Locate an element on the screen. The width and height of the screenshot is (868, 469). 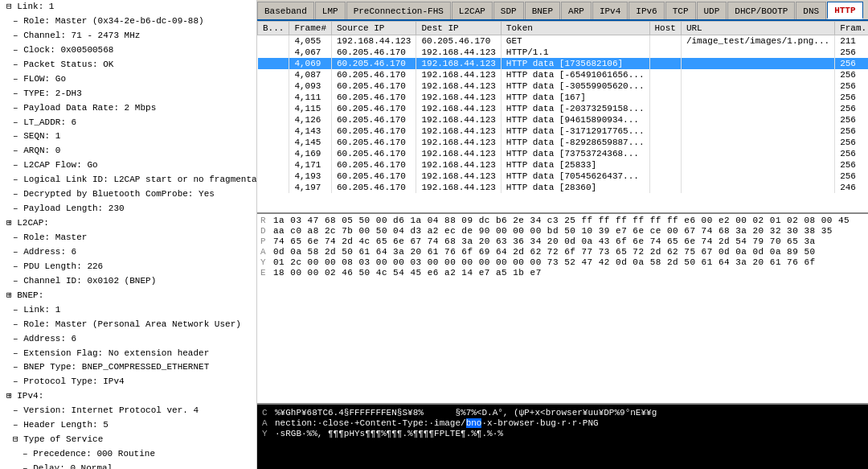
tree-item: – Extension Flag: No extension header is located at coordinates (129, 354).